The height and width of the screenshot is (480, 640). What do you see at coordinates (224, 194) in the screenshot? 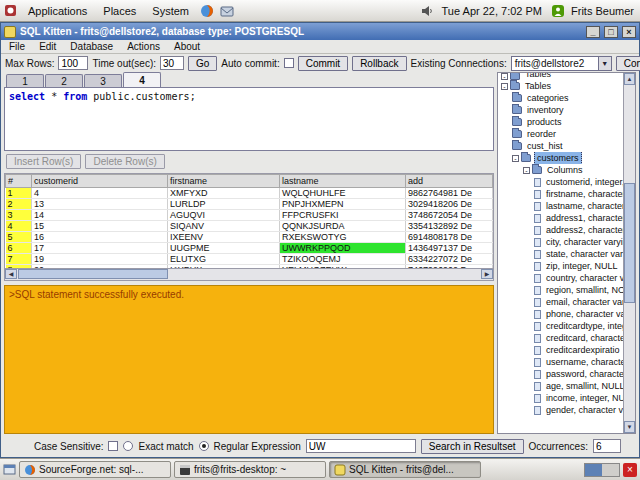
I see `cell-firstname: XMFYXD` at bounding box center [224, 194].